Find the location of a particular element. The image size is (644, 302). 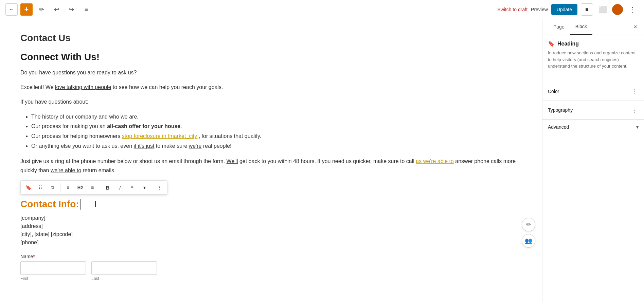

content-list: The history of our company and who we ar… is located at coordinates (276, 132).